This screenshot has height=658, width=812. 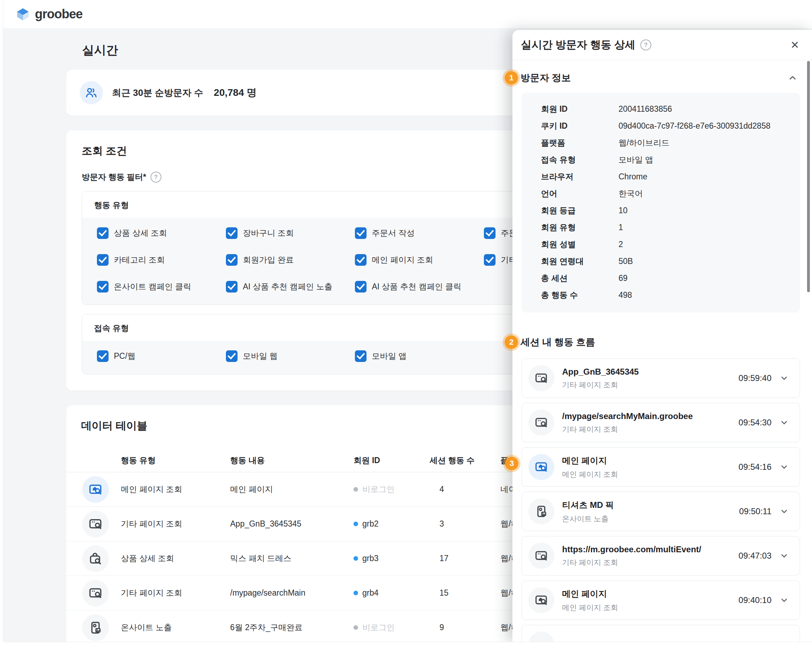 What do you see at coordinates (661, 500) in the screenshot?
I see `session-flow-list: App_GnB_3645345 기타 페이지 조회 09:59:40 행동 상세…` at bounding box center [661, 500].